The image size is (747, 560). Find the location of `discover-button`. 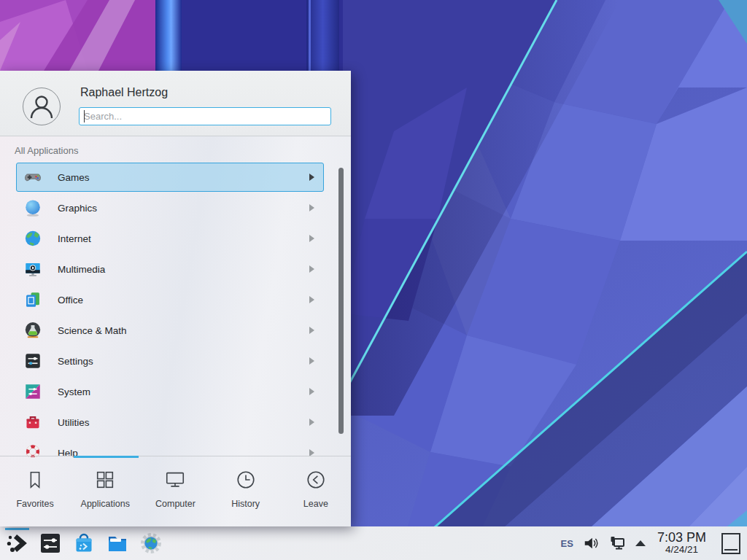

discover-button is located at coordinates (84, 543).